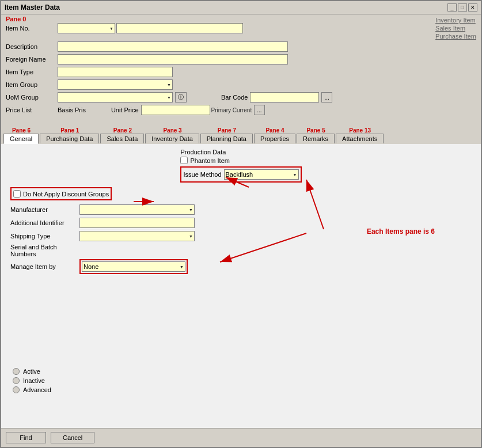 The image size is (482, 448). I want to click on item-no-dropdown-wrapper, so click(86, 28).